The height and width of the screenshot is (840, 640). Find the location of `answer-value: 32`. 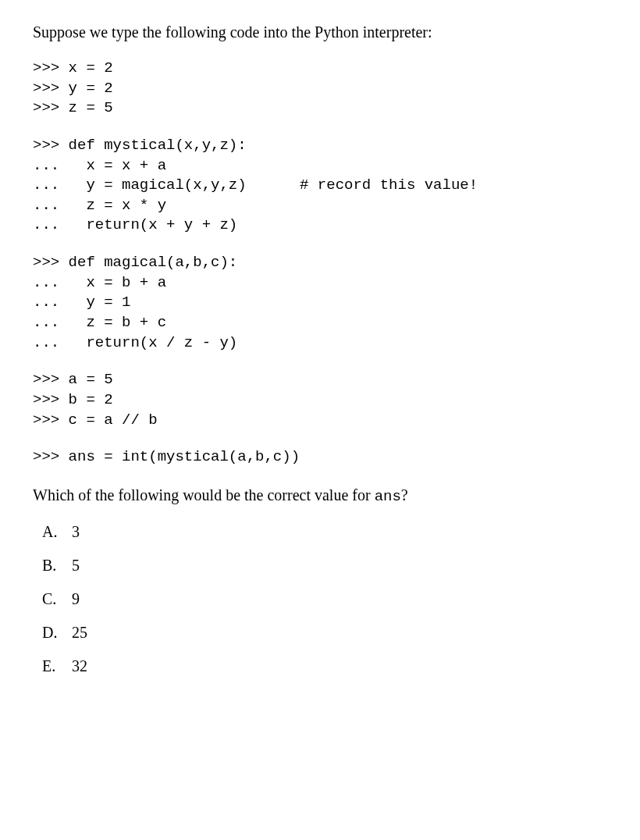

answer-value: 32 is located at coordinates (80, 667).